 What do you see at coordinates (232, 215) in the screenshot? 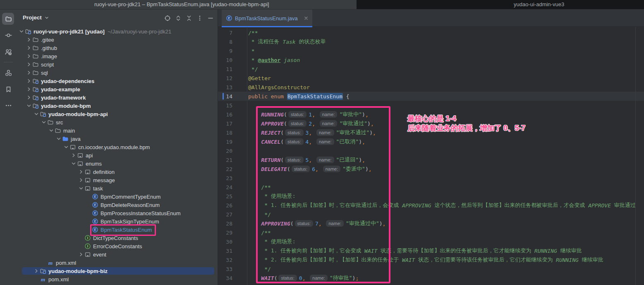
I see `line-number: 27` at bounding box center [232, 215].